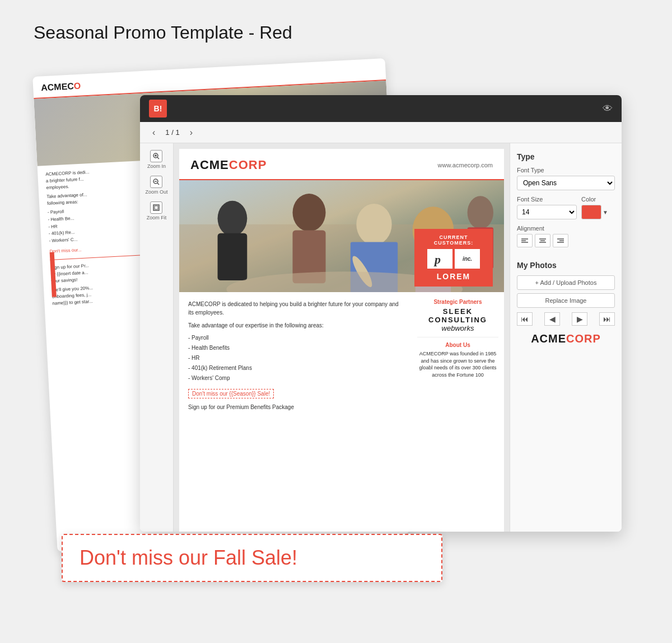  What do you see at coordinates (598, 208) in the screenshot?
I see `color-col: Color ▼` at bounding box center [598, 208].